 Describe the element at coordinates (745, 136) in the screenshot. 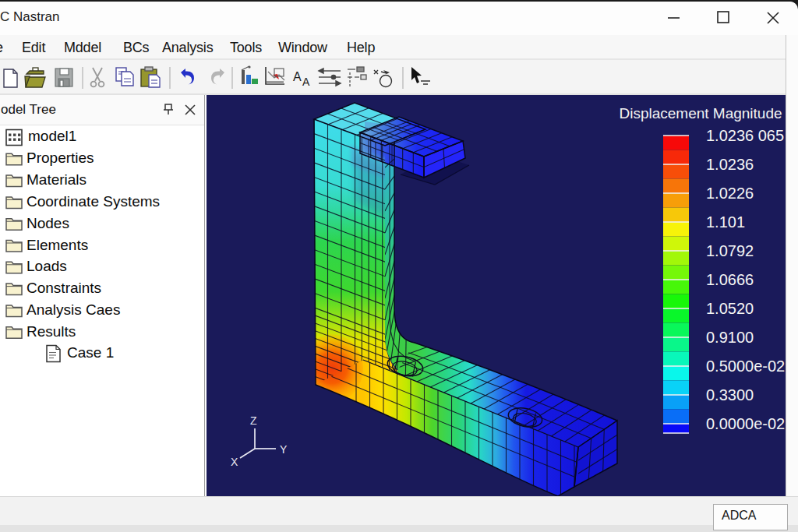

I see `svg-text: 1.0236 065` at that location.